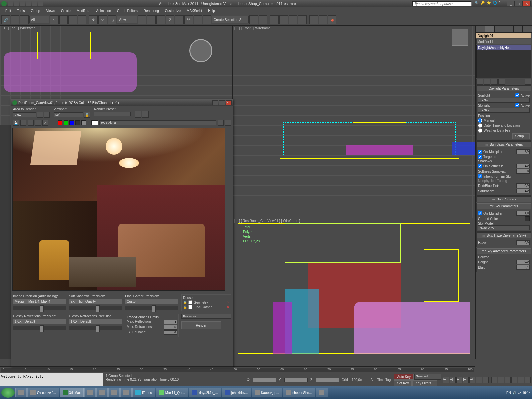  I want to click on edit-named-sel-icon, so click(207, 20).